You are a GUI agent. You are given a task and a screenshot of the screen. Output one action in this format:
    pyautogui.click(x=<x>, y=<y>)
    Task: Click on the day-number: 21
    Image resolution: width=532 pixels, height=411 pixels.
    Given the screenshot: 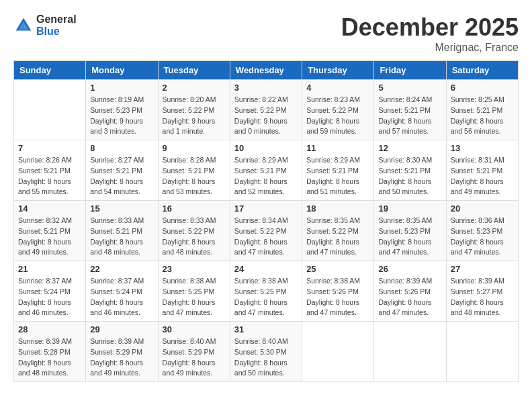 What is the action you would take?
    pyautogui.click(x=50, y=269)
    